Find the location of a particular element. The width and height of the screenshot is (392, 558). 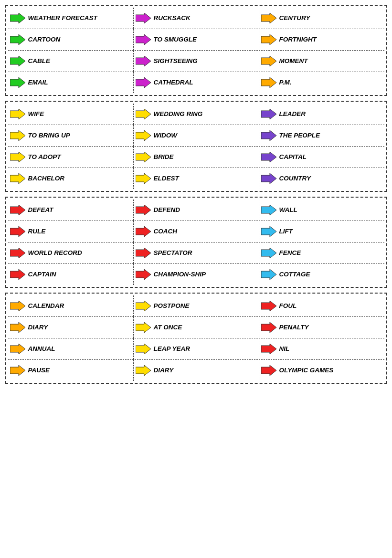

row-3-3: PAUSE DIARY OLYMPIC GAMES is located at coordinates (196, 370).